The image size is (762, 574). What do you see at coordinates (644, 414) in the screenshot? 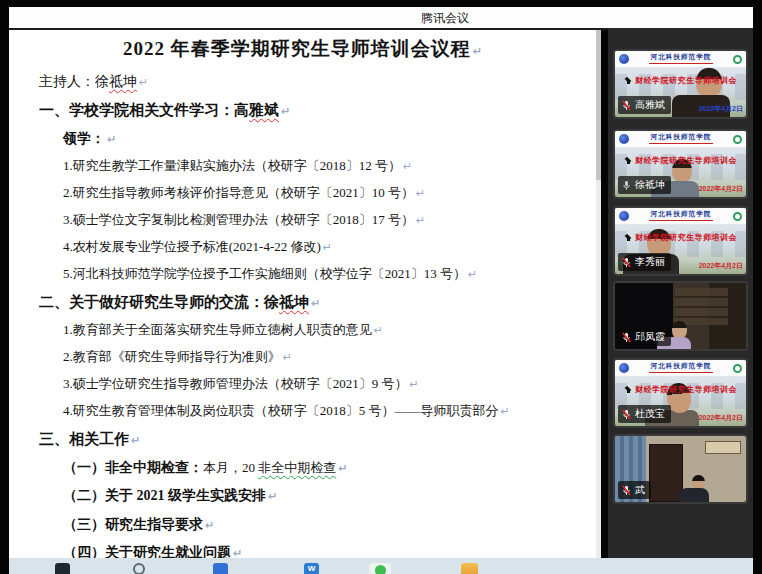
I see `participant-nametag: 杜茂宝` at bounding box center [644, 414].